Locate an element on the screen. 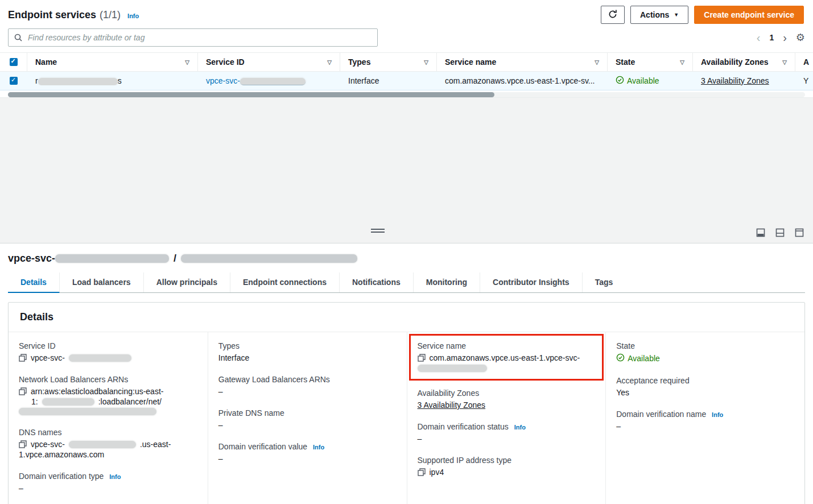  state-label: State is located at coordinates (705, 346).